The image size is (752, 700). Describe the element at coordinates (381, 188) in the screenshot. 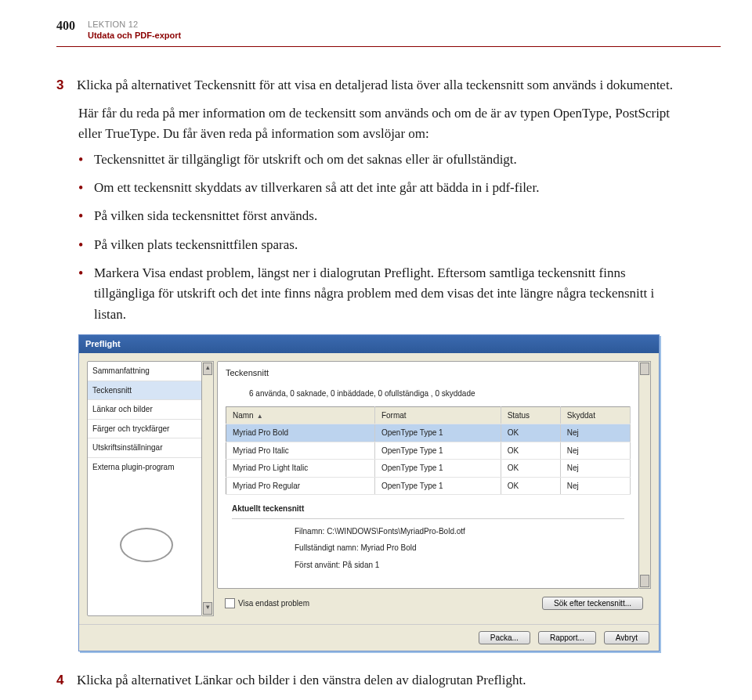

I see `bullet-item: Om ett teckensnitt skyddats av tillverka…` at that location.